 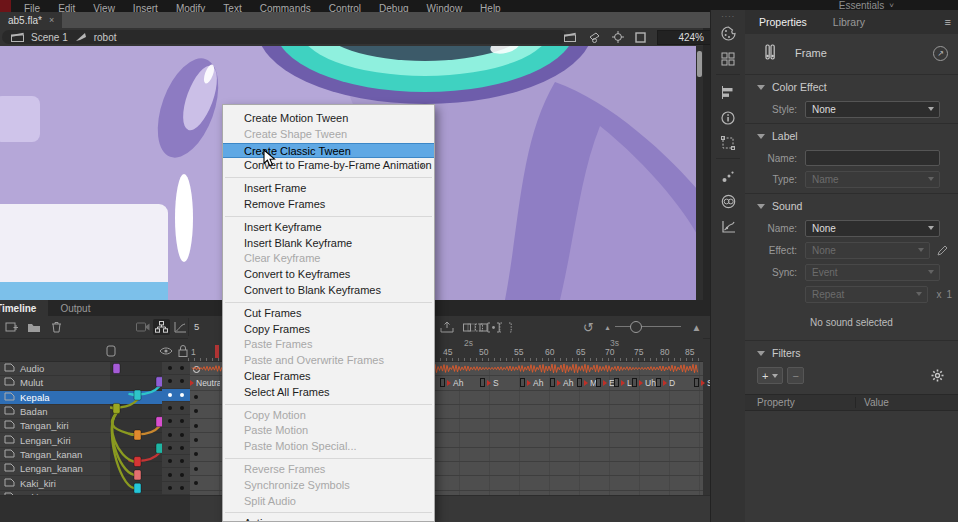 What do you see at coordinates (286, 6) in the screenshot?
I see `menu-commands: Commands` at bounding box center [286, 6].